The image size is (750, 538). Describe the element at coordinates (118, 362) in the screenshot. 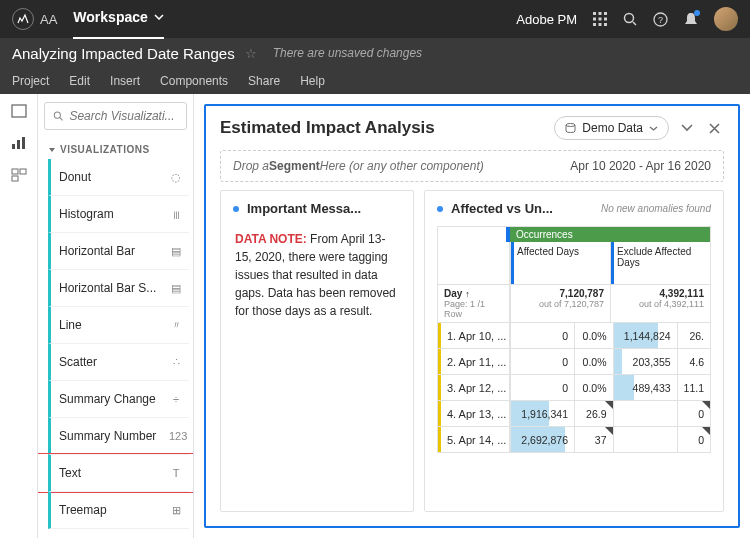

I see `viz-item: Scatter∴` at that location.